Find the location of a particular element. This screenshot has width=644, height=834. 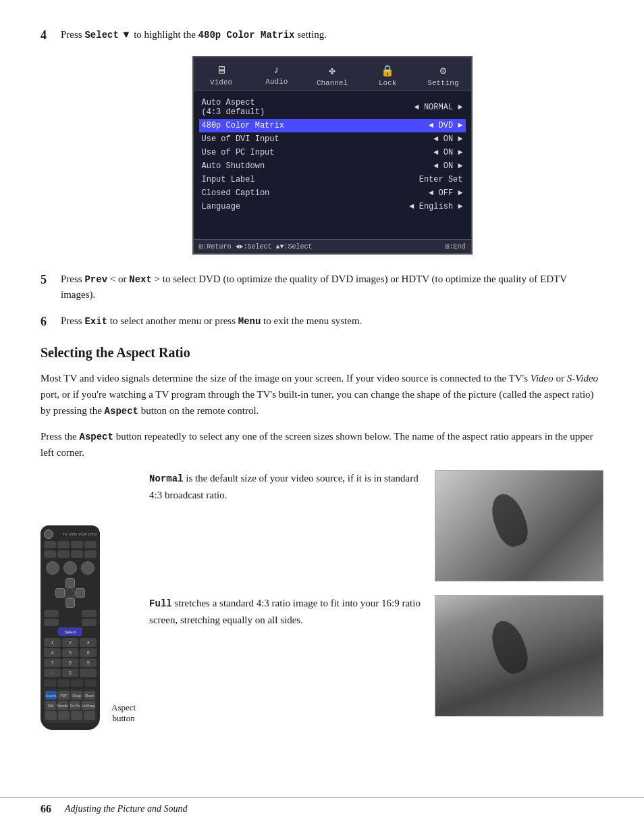

tv-menu-tabs: 🖥 Video ♪ Audio ✤ Channel 🔒 Lock ⚙ S is located at coordinates (332, 74).